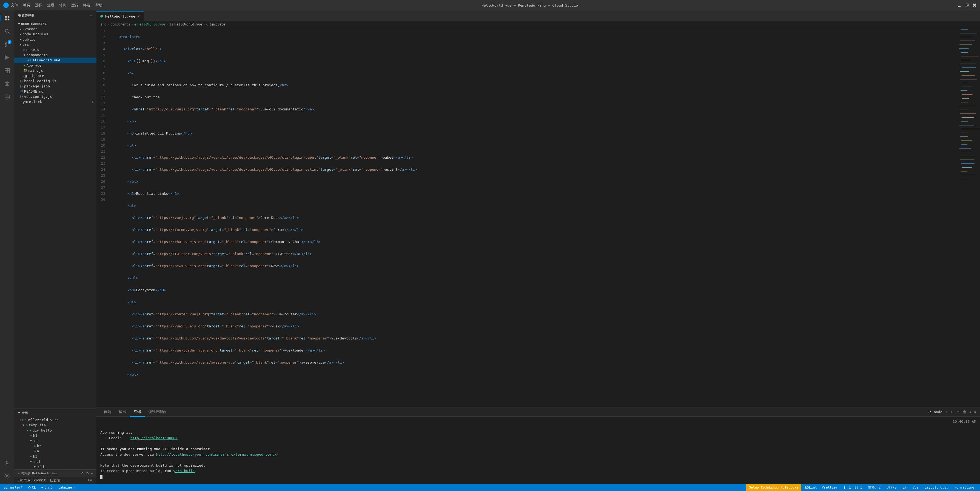 This screenshot has width=980, height=491. What do you see at coordinates (57, 5) in the screenshot?
I see `menu-bar: 文件 编辑 选择 查看 转到 运行 终端 帮助` at bounding box center [57, 5].